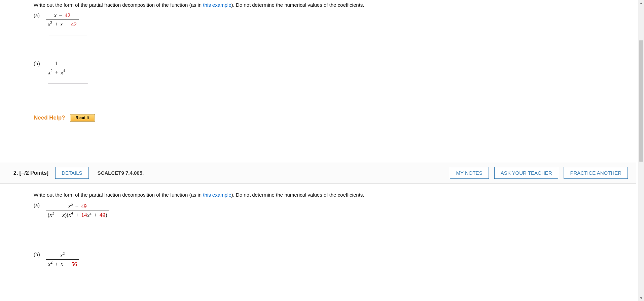 This screenshot has width=644, height=301. Describe the element at coordinates (641, 101) in the screenshot. I see `scrollbar-thumb` at that location.